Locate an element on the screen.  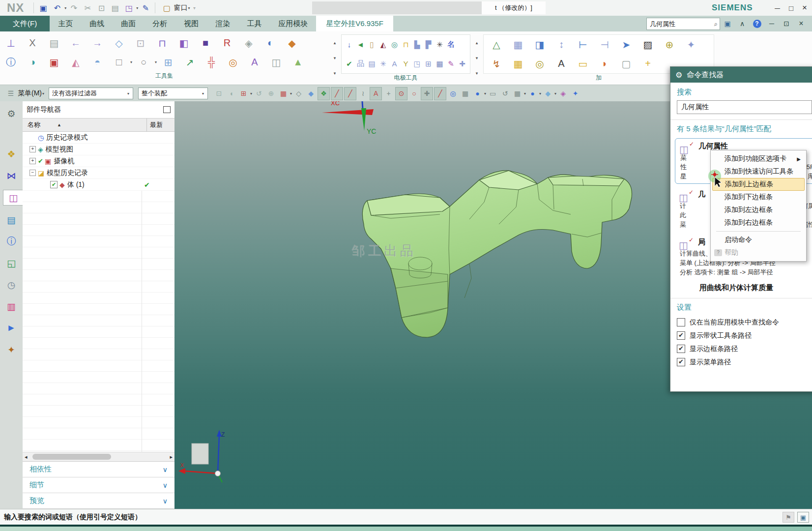
selection-bar-icon: ≀ is located at coordinates (363, 93).